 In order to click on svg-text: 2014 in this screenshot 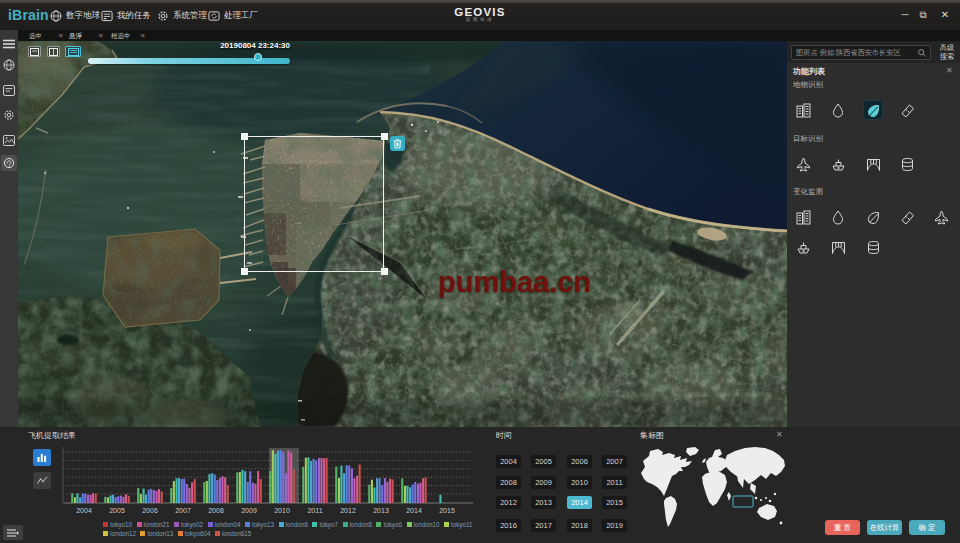, I will do `click(414, 510)`.